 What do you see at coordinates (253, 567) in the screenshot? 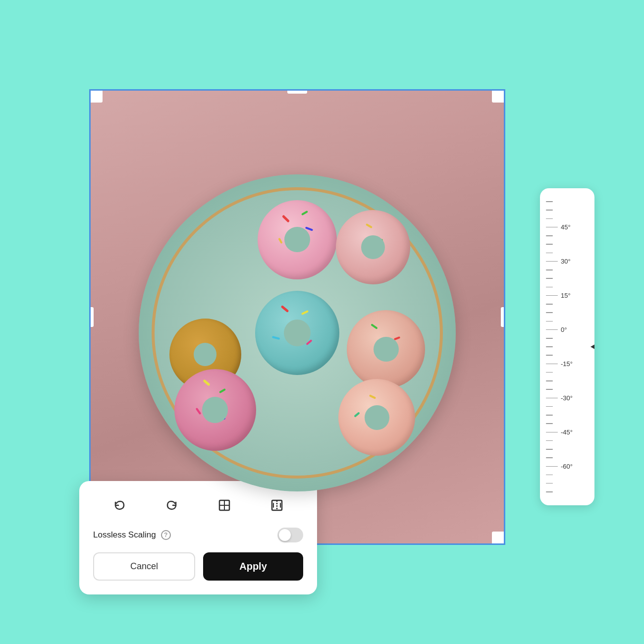
I see `apply-button: Apply` at bounding box center [253, 567].